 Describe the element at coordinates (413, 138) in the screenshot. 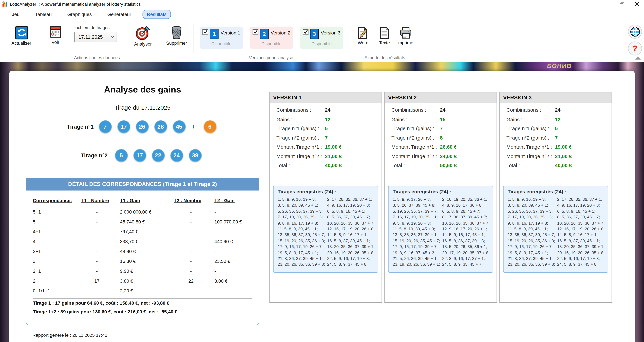

I see `stat-label: Tirage n°2 (gains) :` at that location.